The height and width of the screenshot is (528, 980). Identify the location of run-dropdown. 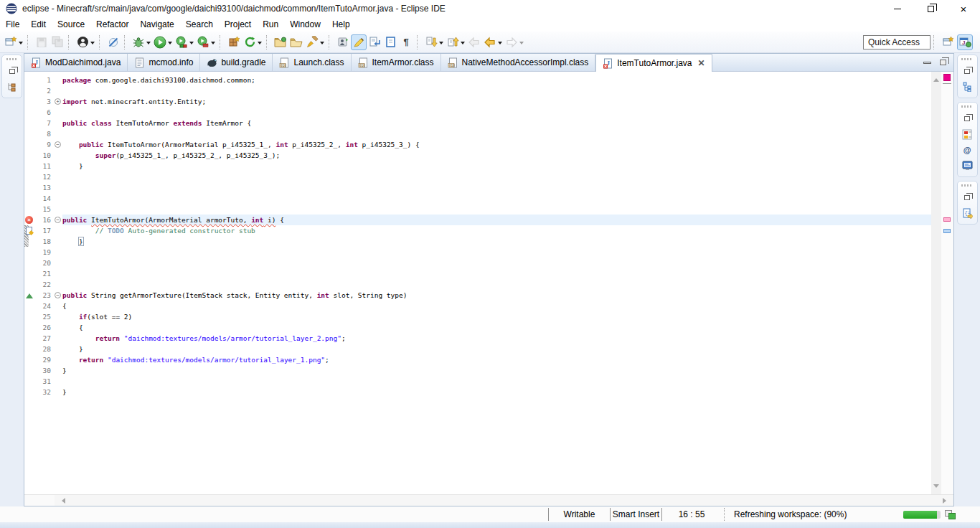
(170, 44).